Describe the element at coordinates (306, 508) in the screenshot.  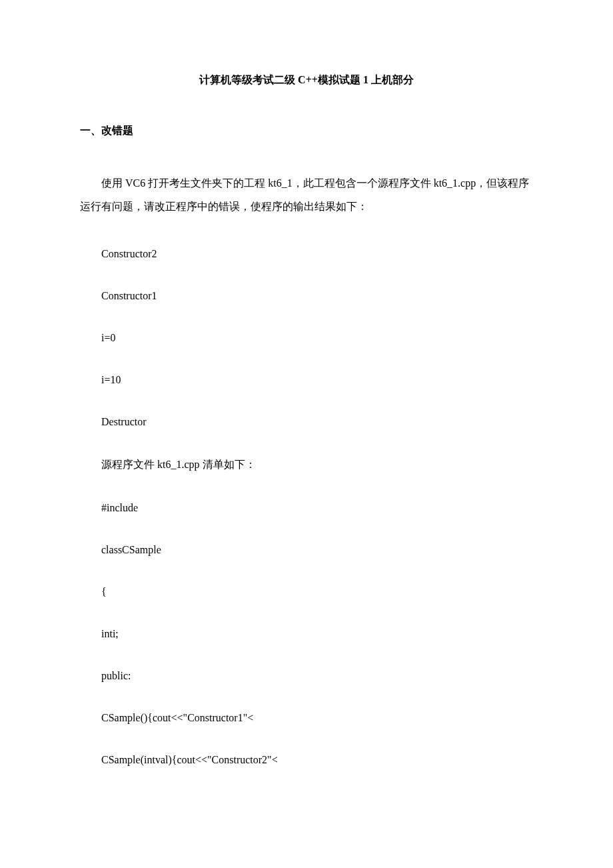
I see `code-line: #include` at that location.